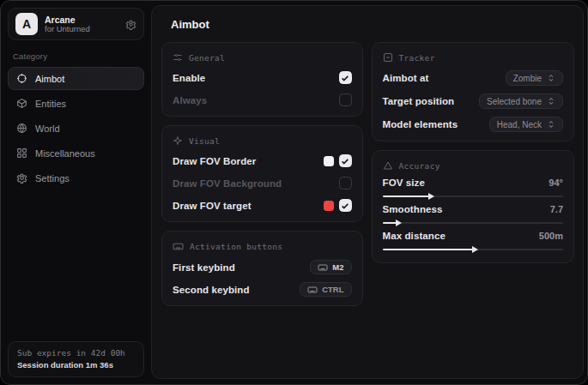  I want to click on sidebar-item-entities: Entities, so click(76, 103).